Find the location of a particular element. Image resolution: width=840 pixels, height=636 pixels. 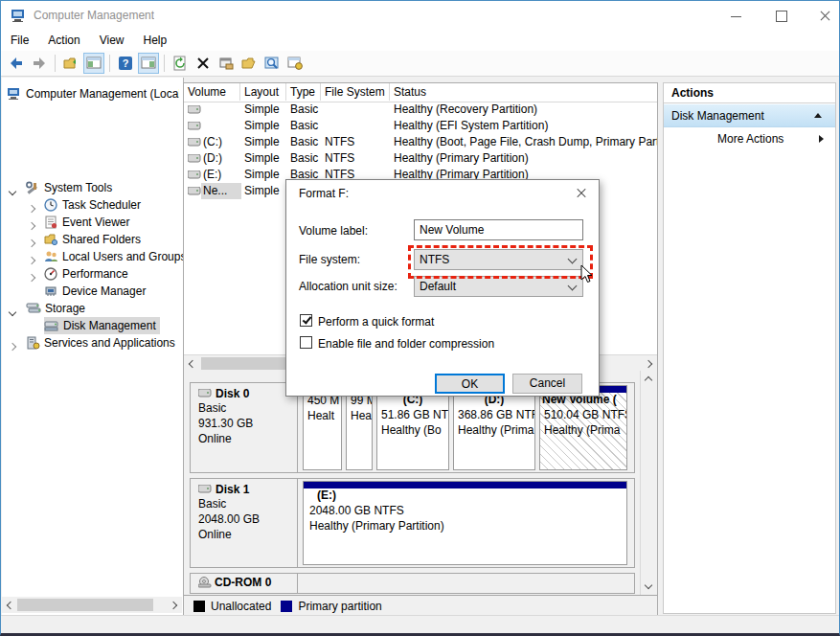

menu-action: Action is located at coordinates (63, 40).